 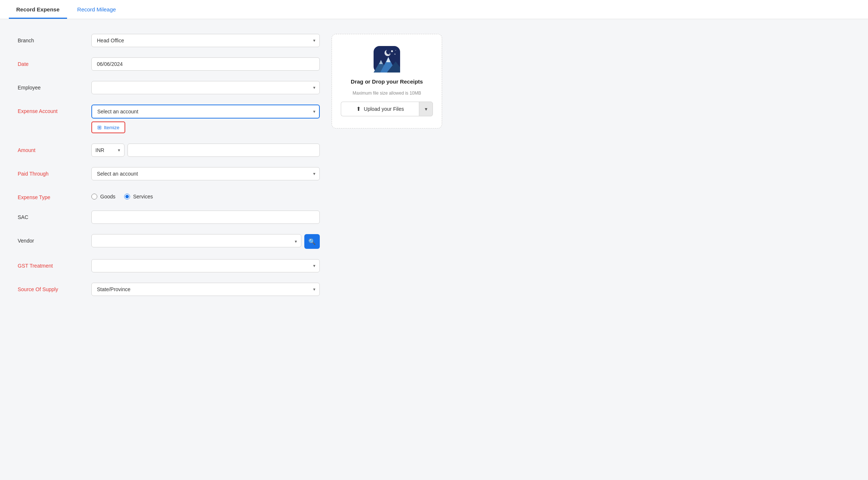 I want to click on upload-card: Drag or Drop your Receipts Maximum file …, so click(x=387, y=81).